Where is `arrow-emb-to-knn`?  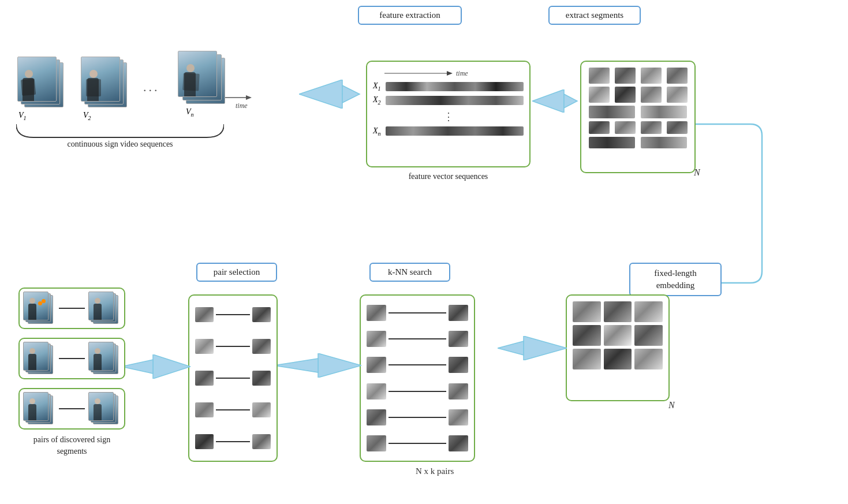
arrow-emb-to-knn is located at coordinates (532, 348).